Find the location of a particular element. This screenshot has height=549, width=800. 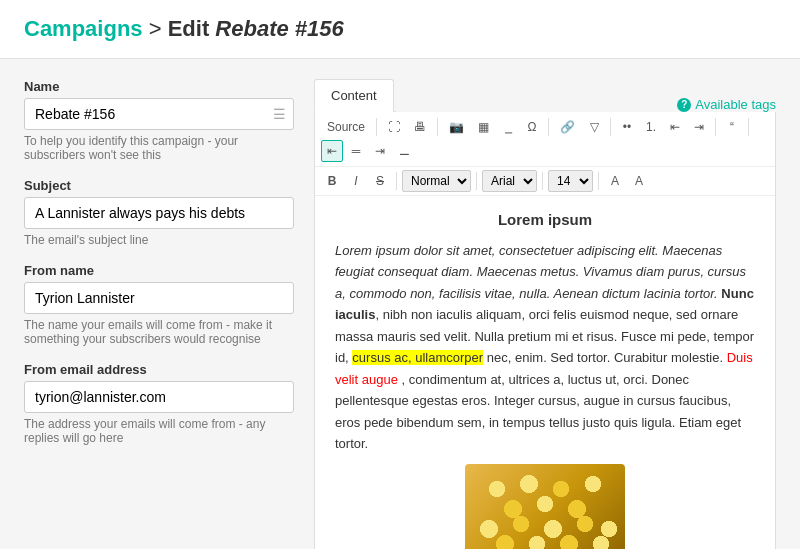

from-email-input is located at coordinates (159, 397).